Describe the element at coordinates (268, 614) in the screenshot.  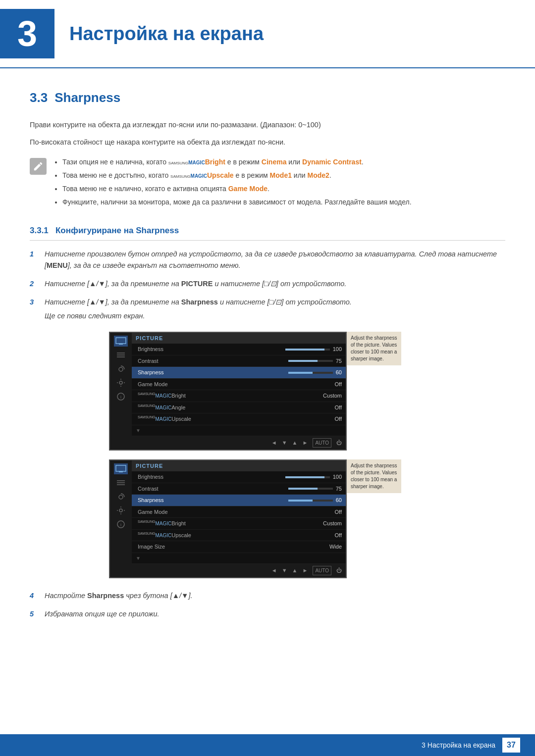
I see `step-5: 5 Избраната опция ще се приложи.` at that location.